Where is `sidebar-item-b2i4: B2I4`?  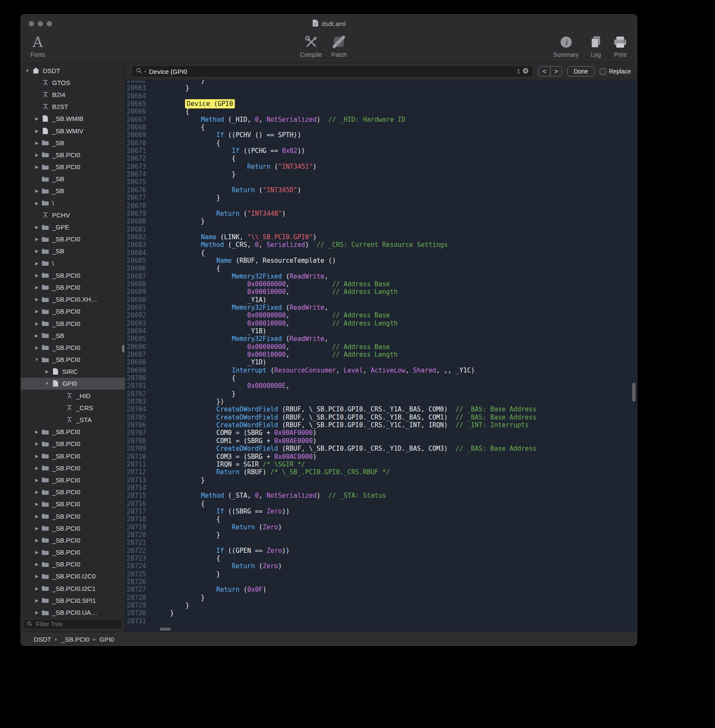
sidebar-item-b2i4: B2I4 is located at coordinates (73, 94).